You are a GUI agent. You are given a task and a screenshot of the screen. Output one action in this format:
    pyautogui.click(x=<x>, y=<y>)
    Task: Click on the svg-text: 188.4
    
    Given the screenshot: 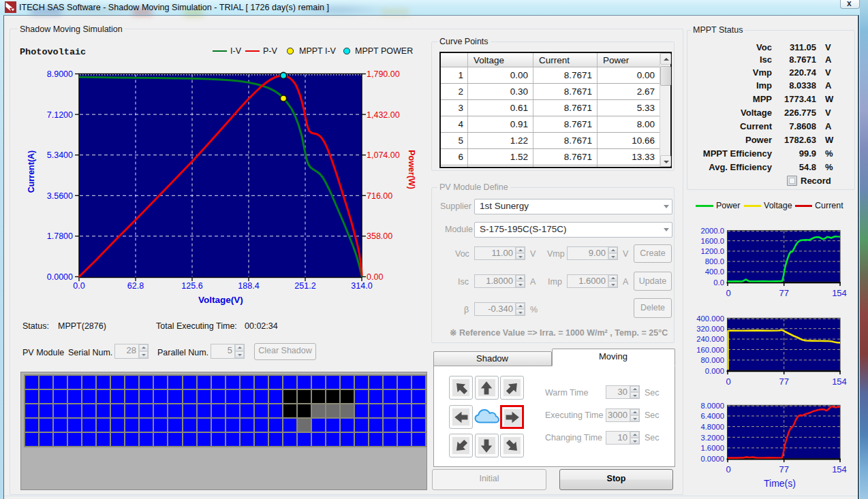 What is the action you would take?
    pyautogui.click(x=248, y=286)
    